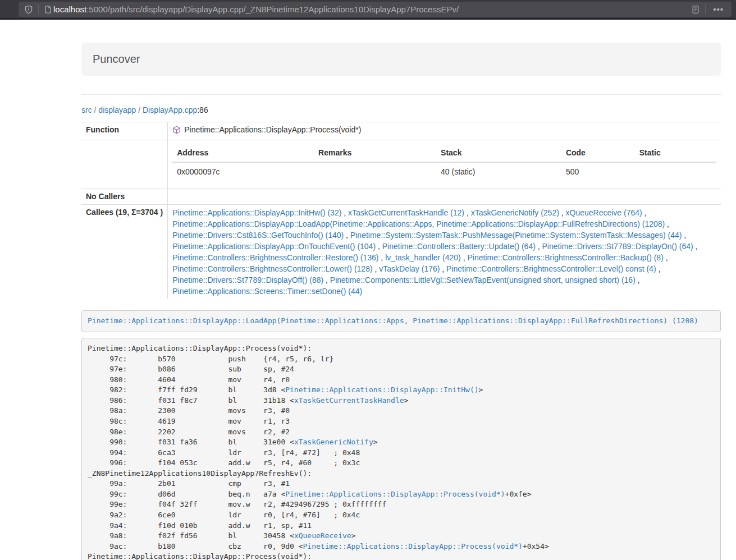  I want to click on browser-toolbar: localhost:5000/path/src/displayapp/Displ…, so click(368, 10).